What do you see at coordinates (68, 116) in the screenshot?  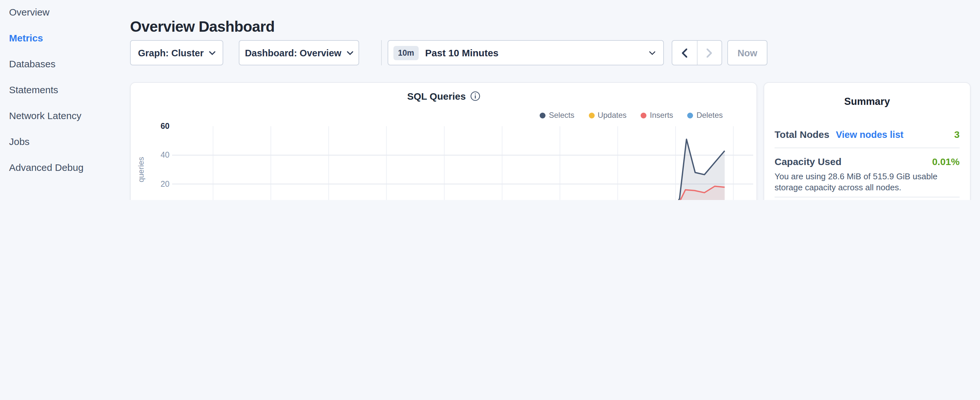 I see `sidebar-item-network-latency: Network Latency` at bounding box center [68, 116].